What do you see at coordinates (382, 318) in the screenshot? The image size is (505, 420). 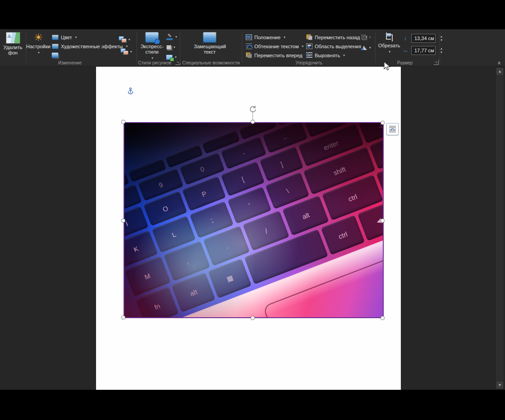 I see `resize-handle-bottom-right` at bounding box center [382, 318].